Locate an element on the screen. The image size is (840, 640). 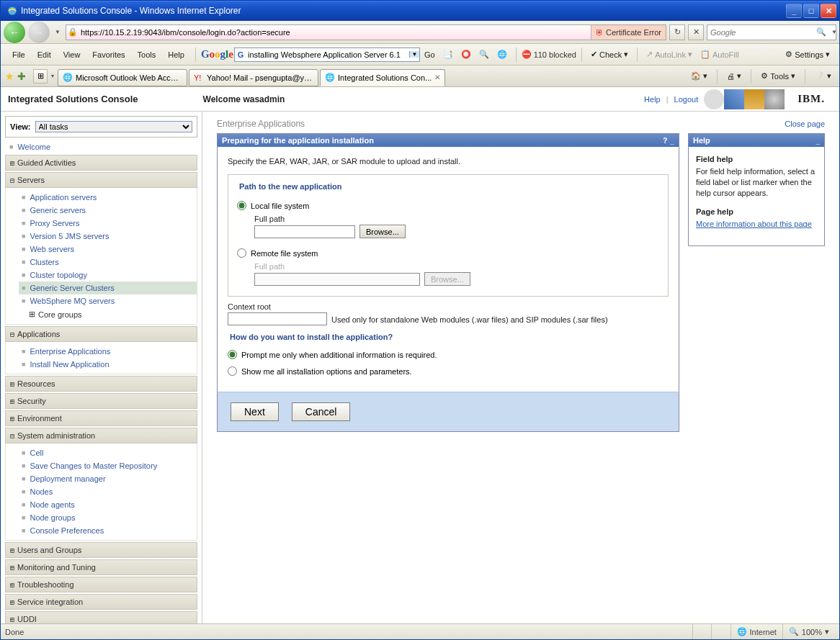
context-root-input is located at coordinates (277, 319).